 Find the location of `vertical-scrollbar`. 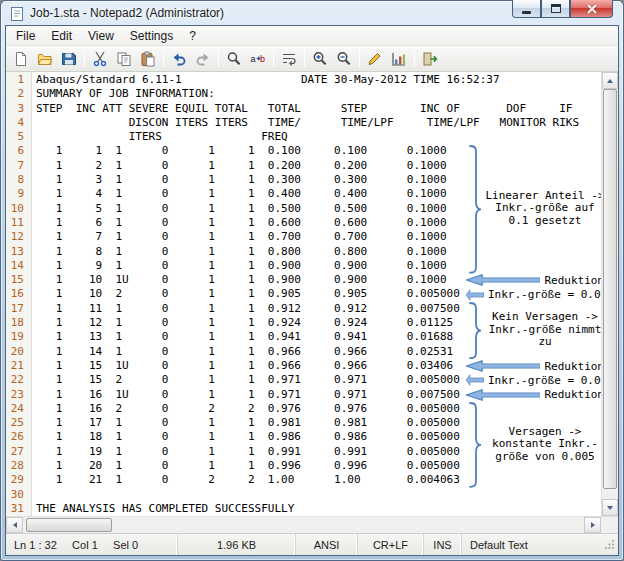

vertical-scrollbar is located at coordinates (610, 294).